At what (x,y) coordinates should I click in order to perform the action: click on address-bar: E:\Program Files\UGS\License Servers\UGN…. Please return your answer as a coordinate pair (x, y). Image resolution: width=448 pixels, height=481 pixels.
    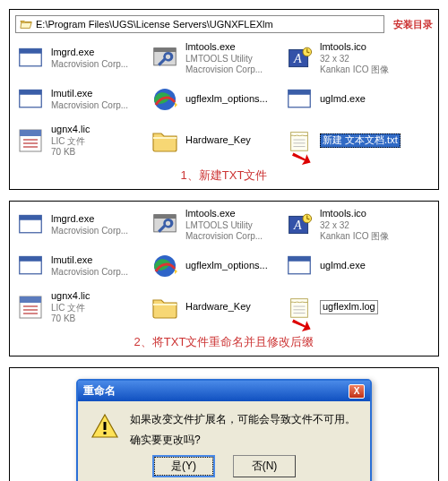
    Looking at the image, I should click on (200, 24).